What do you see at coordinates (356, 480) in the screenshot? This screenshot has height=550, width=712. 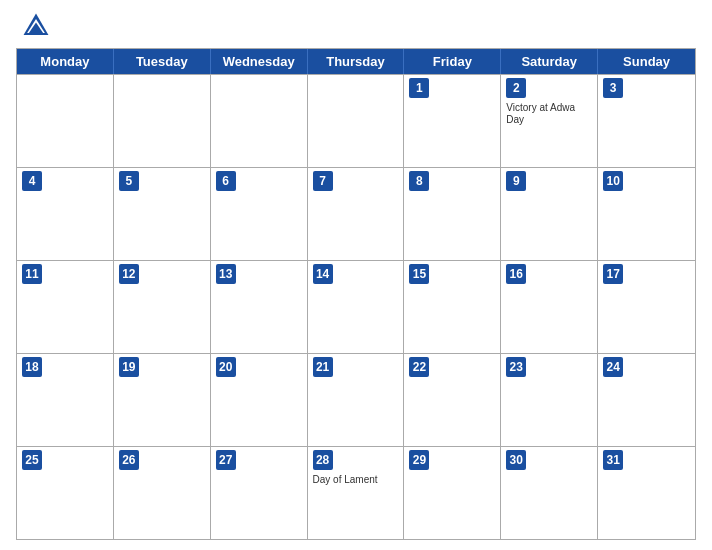 I see `cell-event-label: Day of Lament` at bounding box center [356, 480].